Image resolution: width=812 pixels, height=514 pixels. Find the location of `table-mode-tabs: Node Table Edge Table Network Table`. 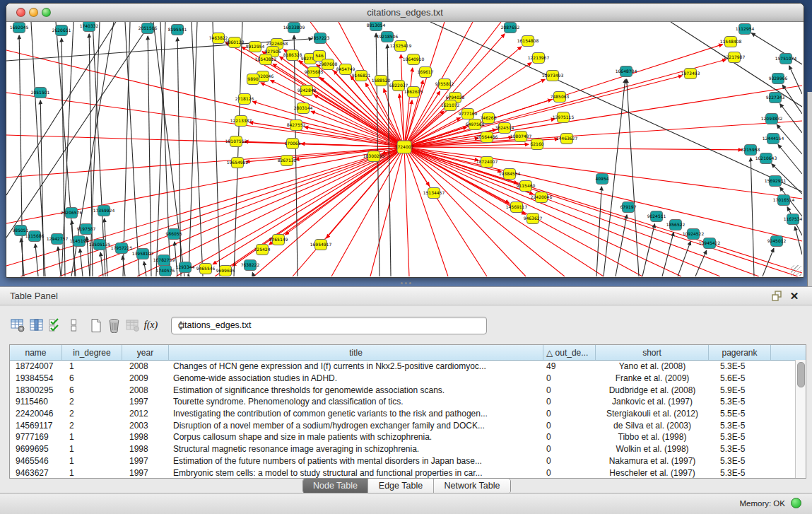

table-mode-tabs: Node Table Edge Table Network Table is located at coordinates (407, 486).